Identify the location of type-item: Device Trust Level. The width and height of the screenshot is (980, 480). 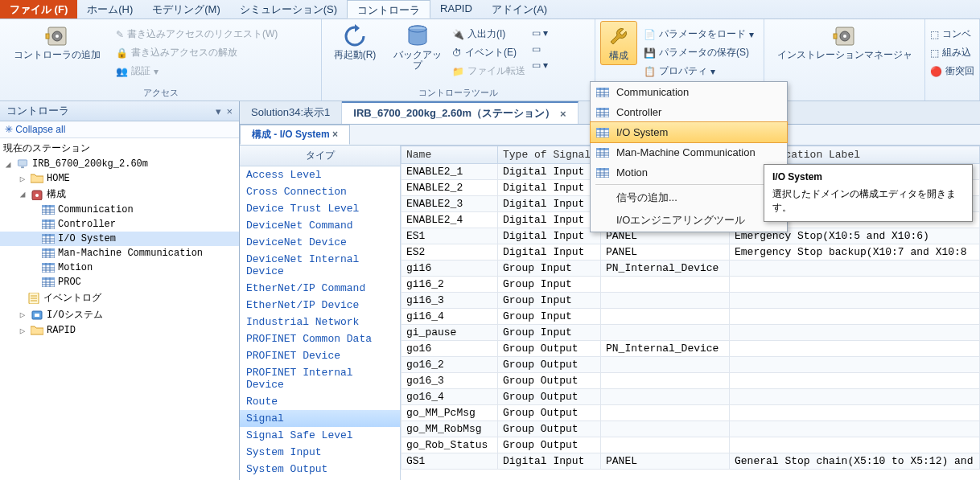
(320, 209).